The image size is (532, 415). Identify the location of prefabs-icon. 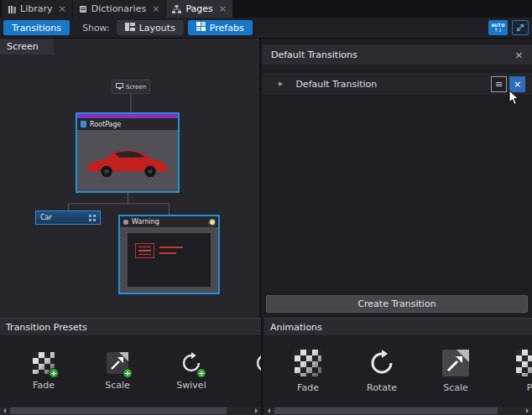
(201, 28).